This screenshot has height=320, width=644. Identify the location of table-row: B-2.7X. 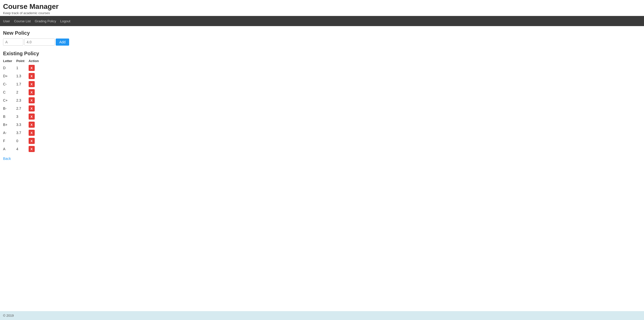
(23, 108).